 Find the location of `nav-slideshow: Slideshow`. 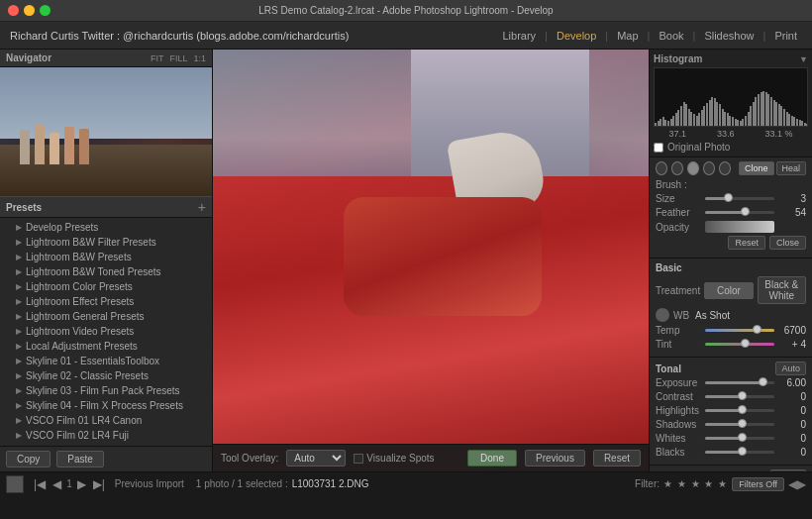

nav-slideshow: Slideshow is located at coordinates (729, 36).